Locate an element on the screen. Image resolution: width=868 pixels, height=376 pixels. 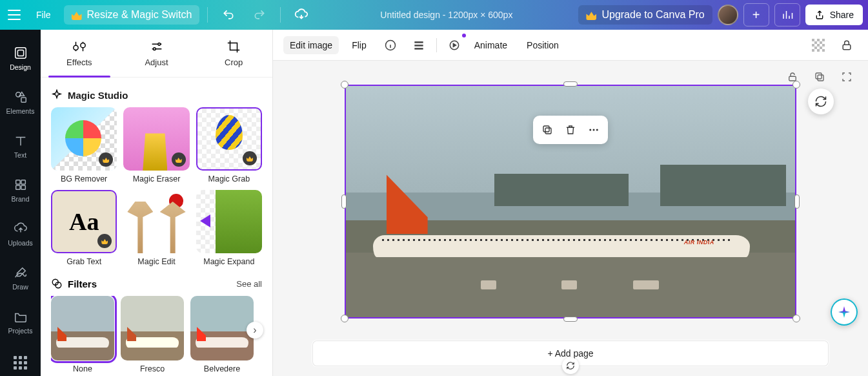
page-rotate-badge is located at coordinates (570, 366).